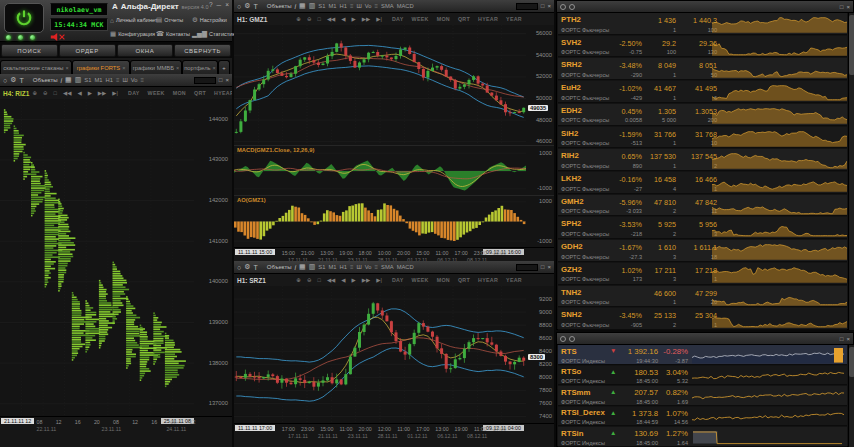 The width and height of the screenshot is (854, 447). Describe the element at coordinates (571, 178) in the screenshot. I see `quote-ticker: LKH2` at that location.